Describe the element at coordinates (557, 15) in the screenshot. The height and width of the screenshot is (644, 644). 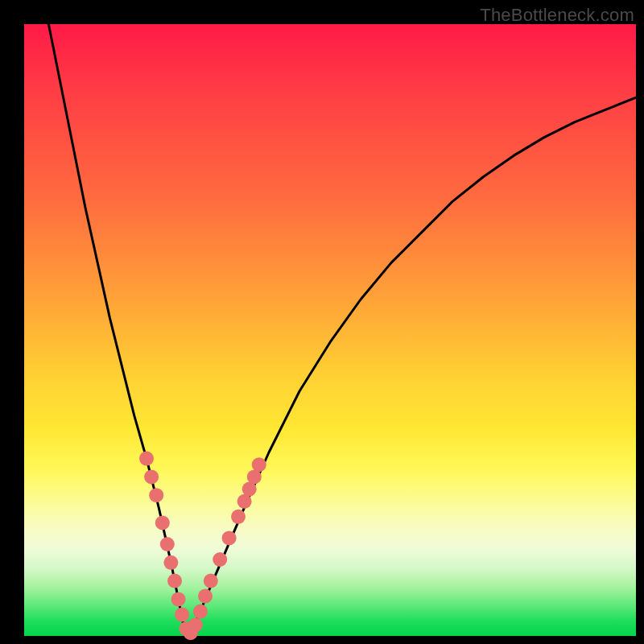
I see `watermark-text: TheBottleneck.com` at that location.